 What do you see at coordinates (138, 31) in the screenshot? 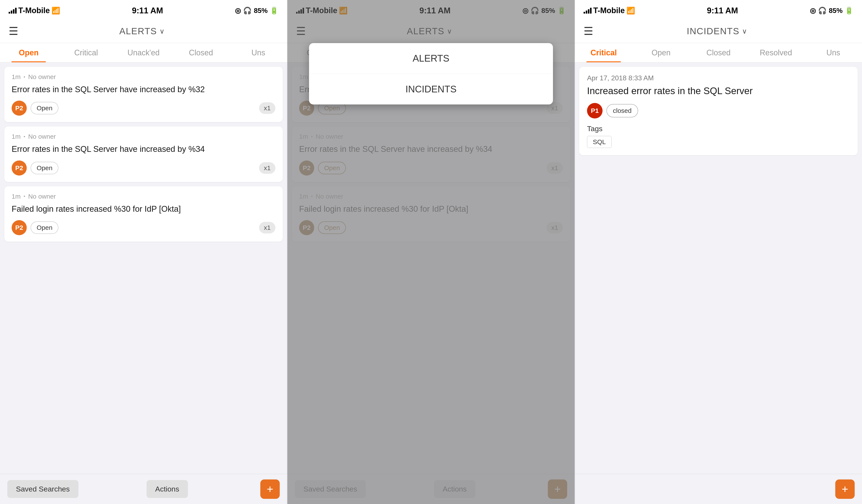
I see `nav-title-1: ALERTS` at bounding box center [138, 31].